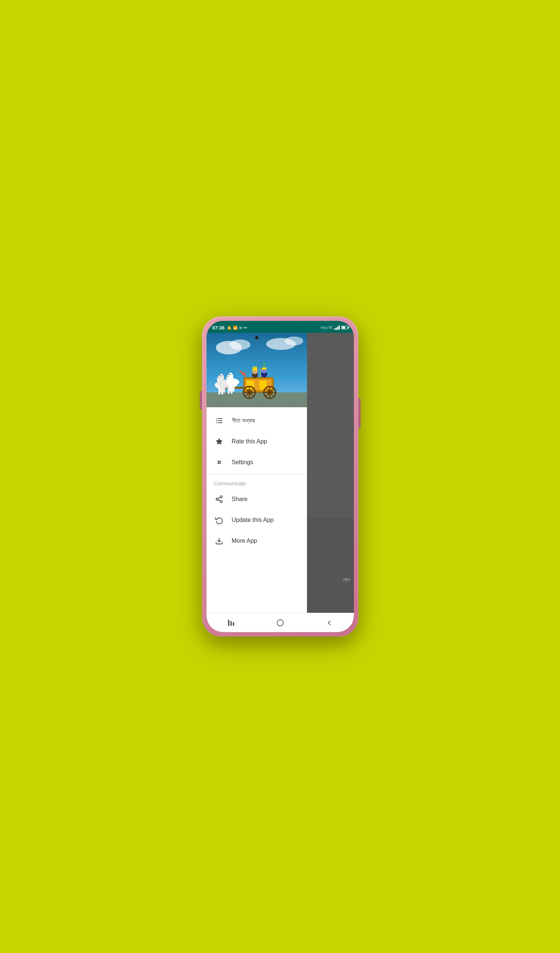  Describe the element at coordinates (219, 499) in the screenshot. I see `share-icon` at that location.